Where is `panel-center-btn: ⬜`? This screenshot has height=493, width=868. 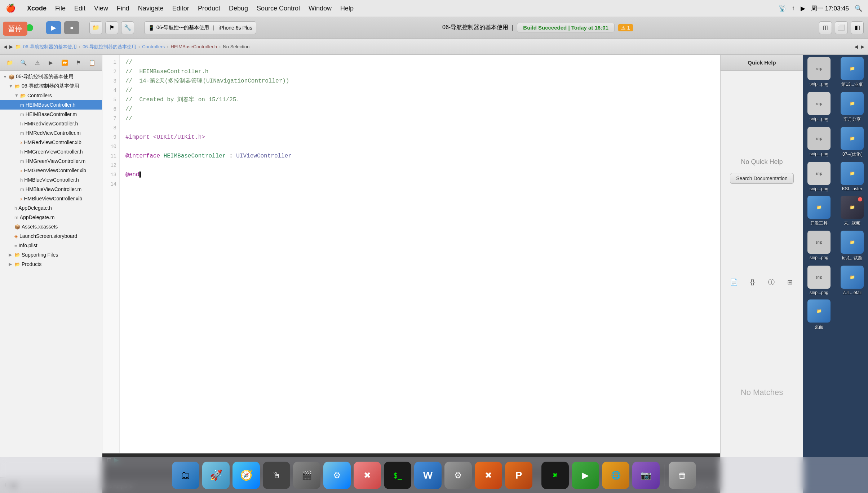 panel-center-btn: ⬜ is located at coordinates (841, 28).